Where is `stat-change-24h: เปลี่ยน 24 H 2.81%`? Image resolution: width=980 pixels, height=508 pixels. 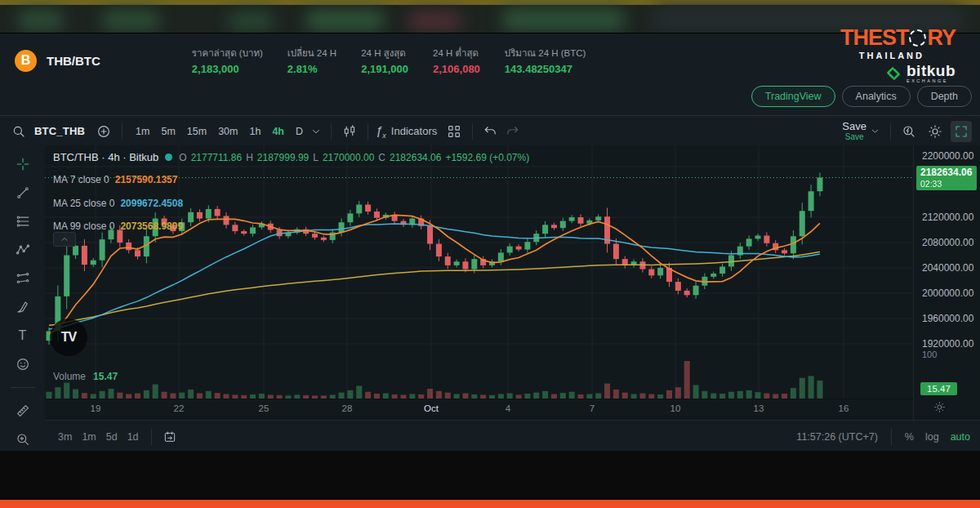
stat-change-24h: เปลี่ยน 24 H 2.81% is located at coordinates (312, 60).